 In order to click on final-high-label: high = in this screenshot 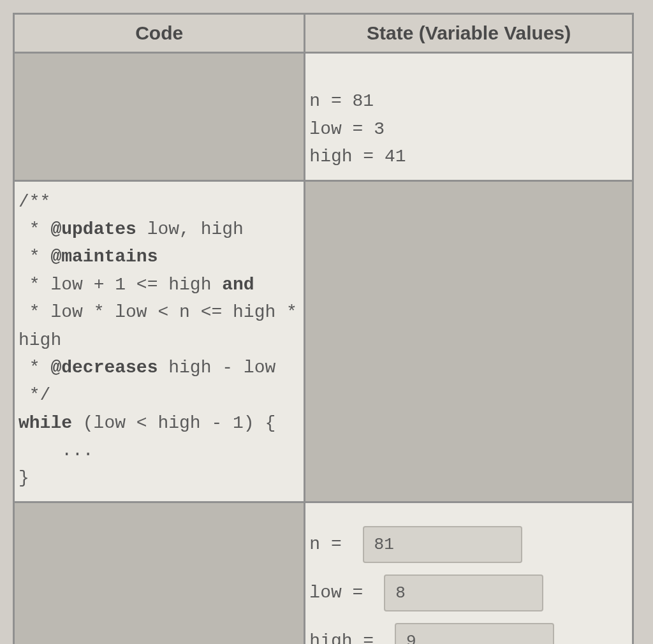, I will do `click(347, 638)`.